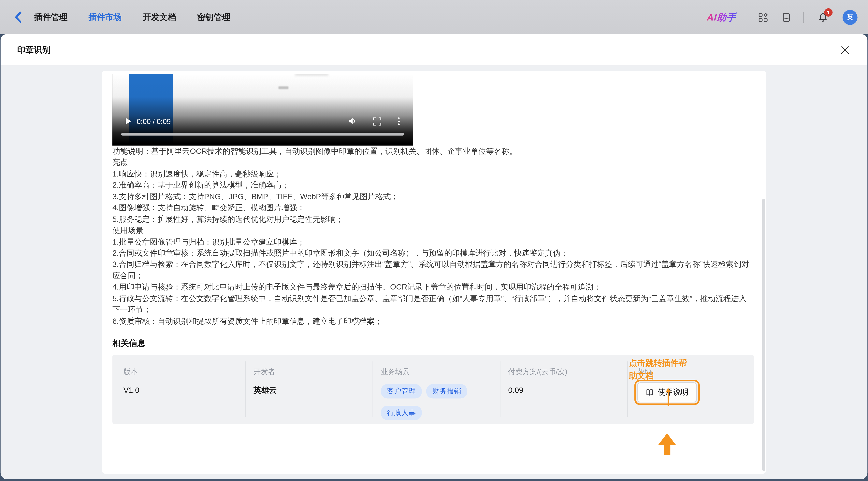 The image size is (868, 481). I want to click on chevron-left-icon, so click(18, 17).